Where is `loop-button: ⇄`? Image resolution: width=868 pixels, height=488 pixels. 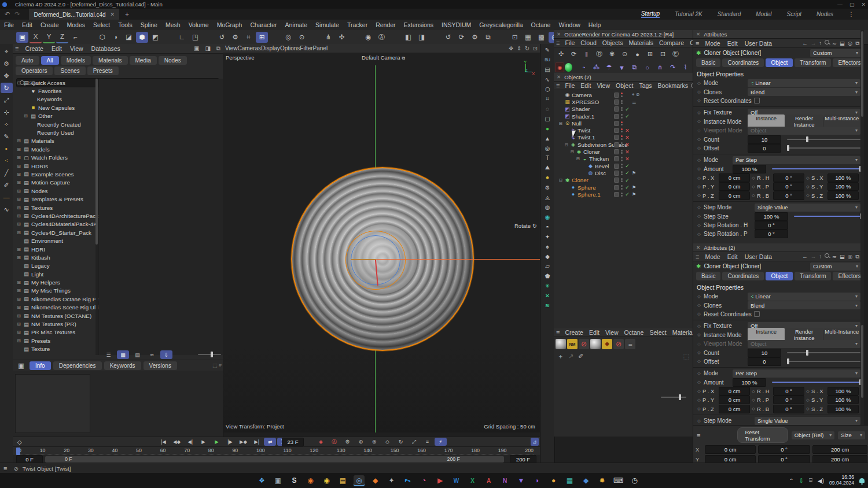
loop-button: ⇄ is located at coordinates (270, 442).